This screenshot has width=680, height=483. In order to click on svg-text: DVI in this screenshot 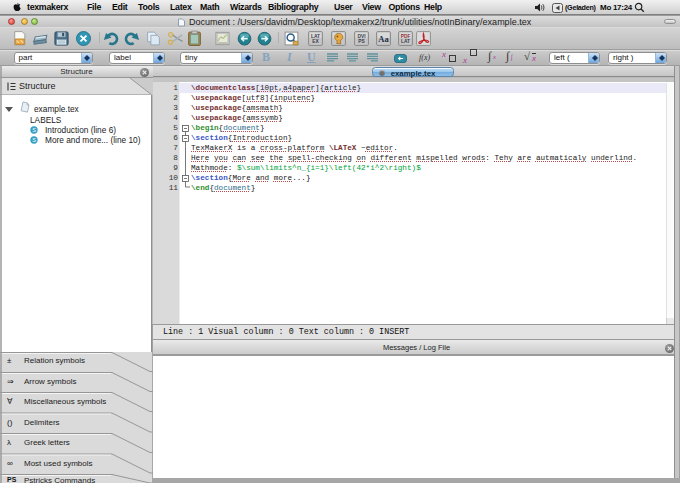, I will do `click(362, 36)`.